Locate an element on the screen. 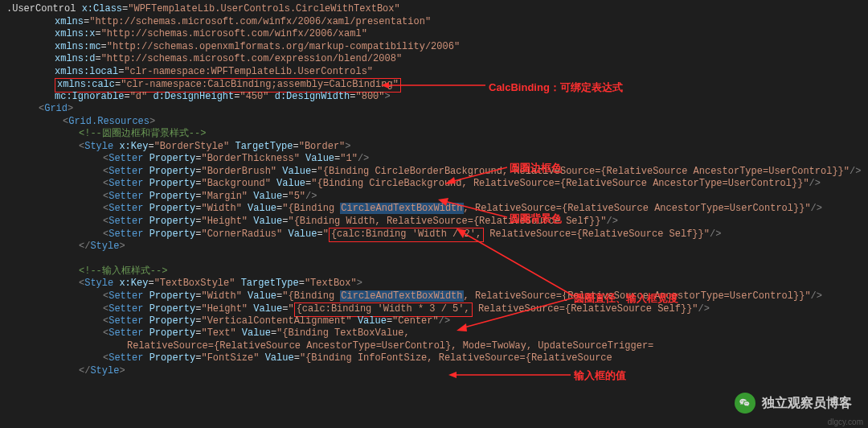  watermark: 独立观察员博客 is located at coordinates (793, 403).